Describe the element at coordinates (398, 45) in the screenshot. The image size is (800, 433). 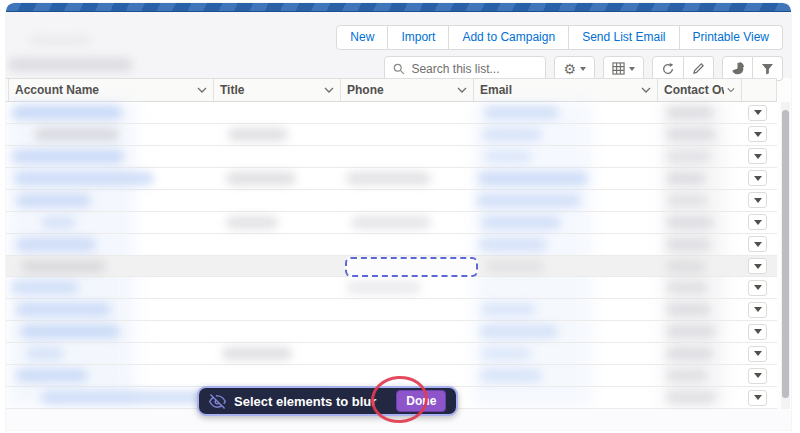
I see `list-view-header: New Import Add to Campaign Send List Ema…` at that location.